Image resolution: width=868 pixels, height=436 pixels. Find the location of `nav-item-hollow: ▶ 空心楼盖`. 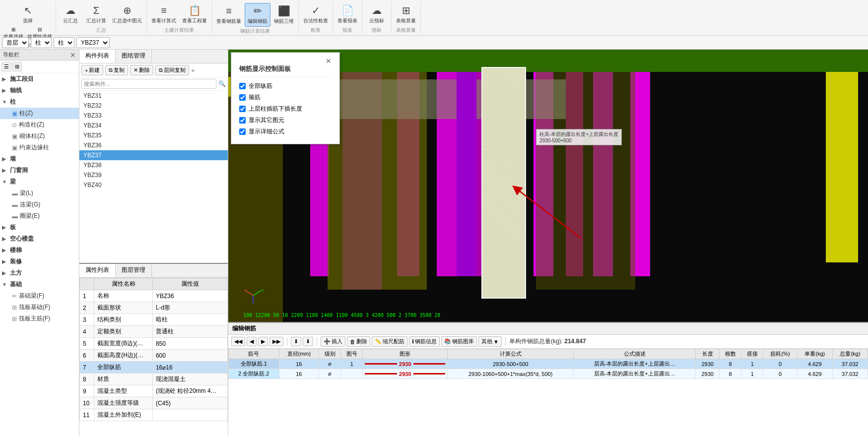

nav-item-hollow: ▶ 空心楼盖 is located at coordinates (40, 239).